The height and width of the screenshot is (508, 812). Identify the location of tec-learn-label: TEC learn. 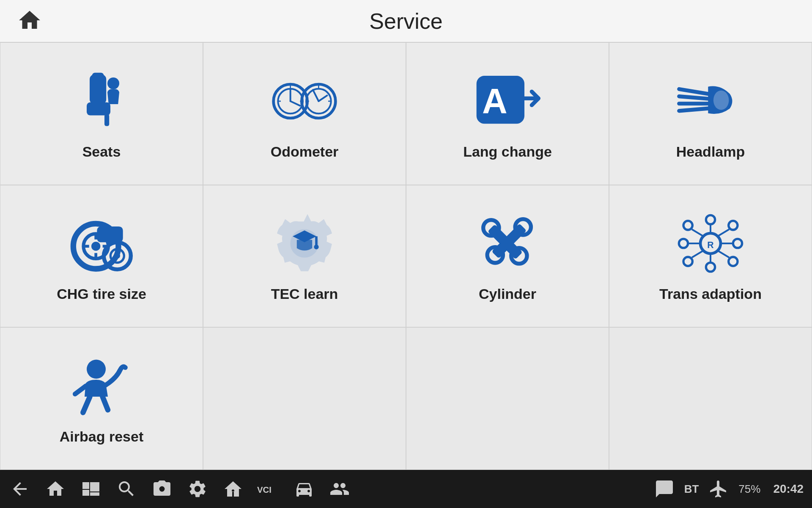
(304, 294).